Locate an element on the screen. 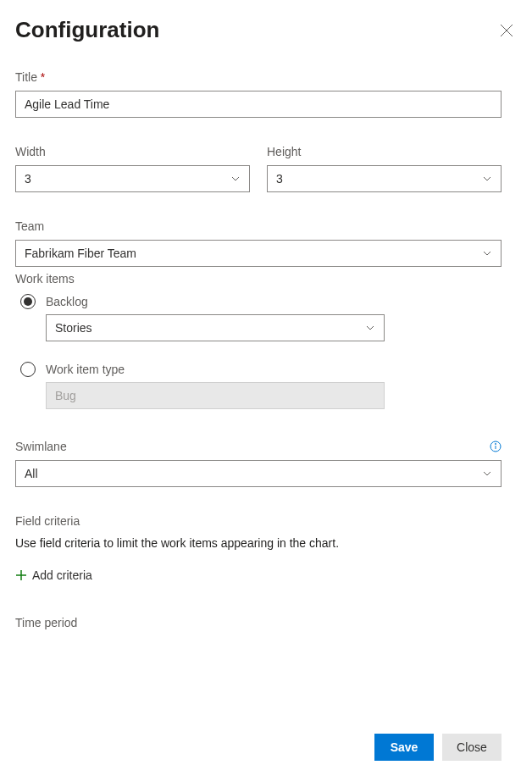  field-criteria-heading: Field criteria is located at coordinates (258, 521).